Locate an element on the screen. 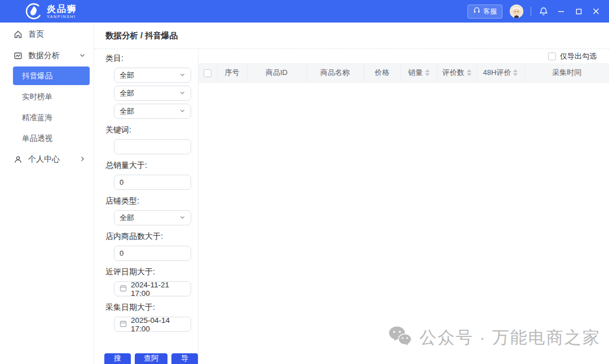 Image resolution: width=609 pixels, height=364 pixels. shop-type-label: 店铺类型: is located at coordinates (152, 201).